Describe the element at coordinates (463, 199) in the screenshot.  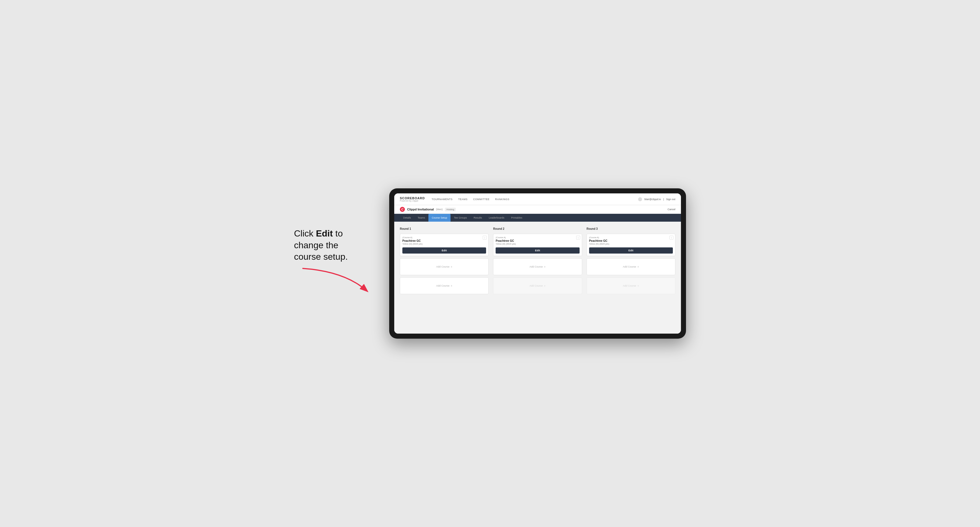
I see `nav-teams: TEAMS` at that location.